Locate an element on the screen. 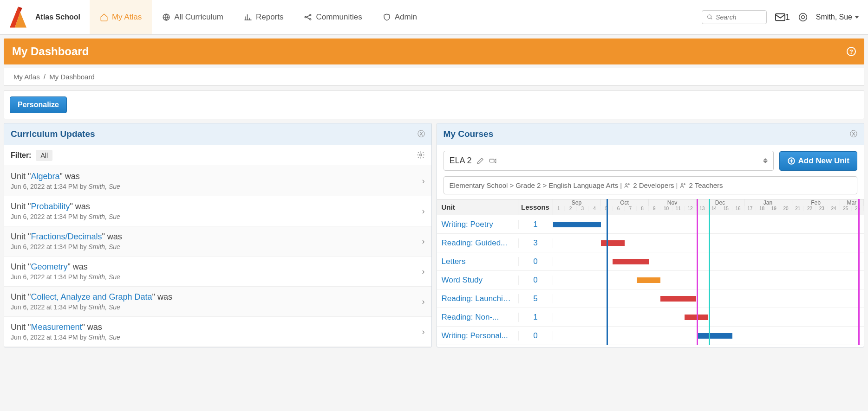 This screenshot has width=868, height=411. school-name: Atlas School is located at coordinates (58, 17).